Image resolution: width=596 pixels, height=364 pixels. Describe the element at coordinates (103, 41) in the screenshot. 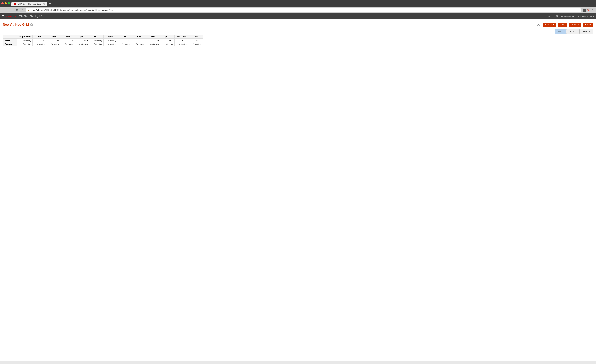

I see `table-row: Sales #missing 14 14 14 42.0 #missing #m…` at that location.